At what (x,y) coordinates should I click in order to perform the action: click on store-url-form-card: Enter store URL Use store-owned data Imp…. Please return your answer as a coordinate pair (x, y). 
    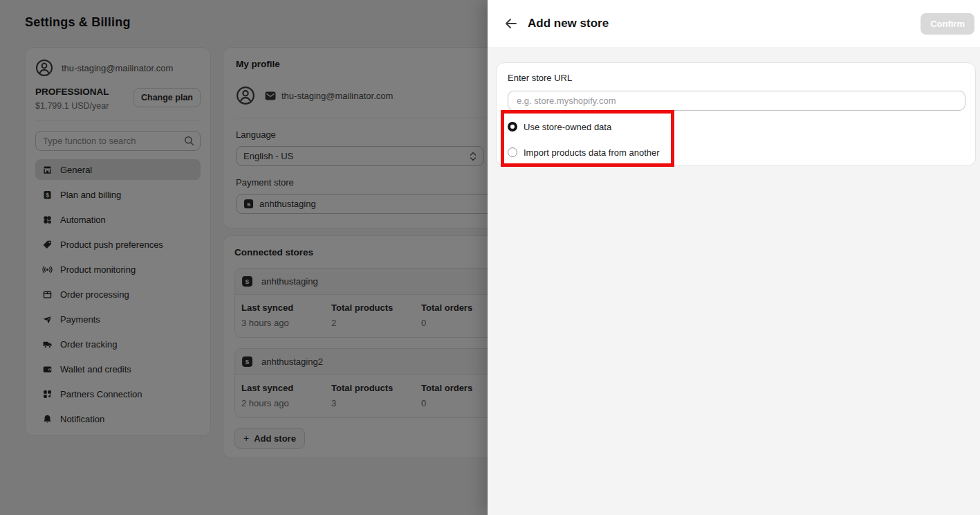
    Looking at the image, I should click on (736, 114).